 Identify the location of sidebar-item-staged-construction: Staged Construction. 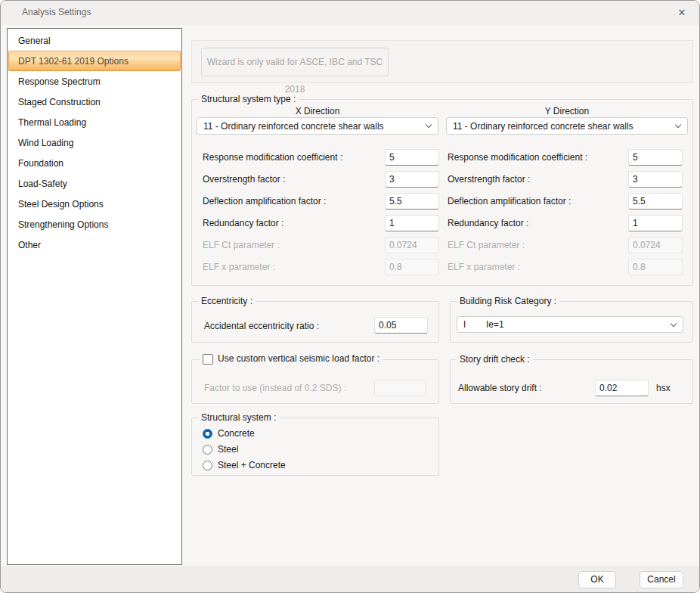
(94, 101).